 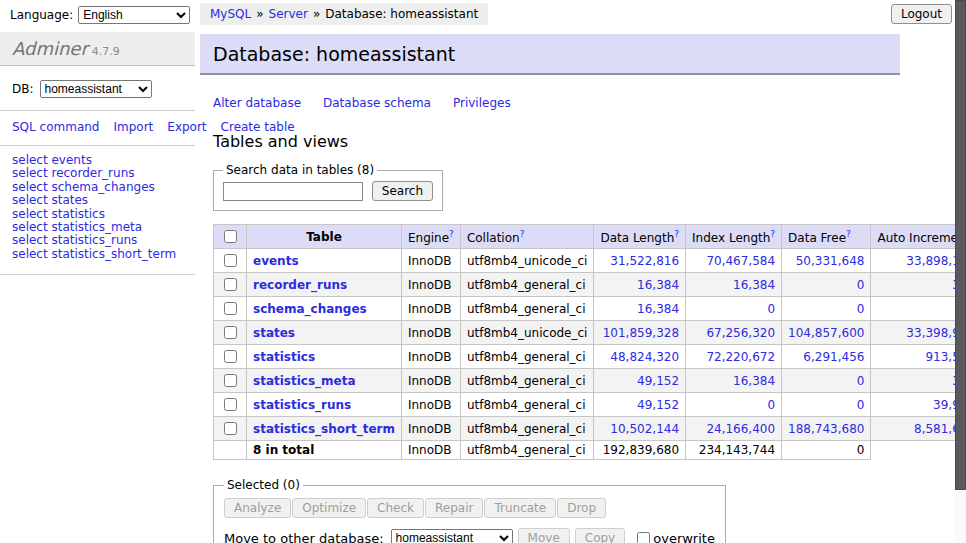 What do you see at coordinates (257, 103) in the screenshot?
I see `database-link: Alter database` at bounding box center [257, 103].